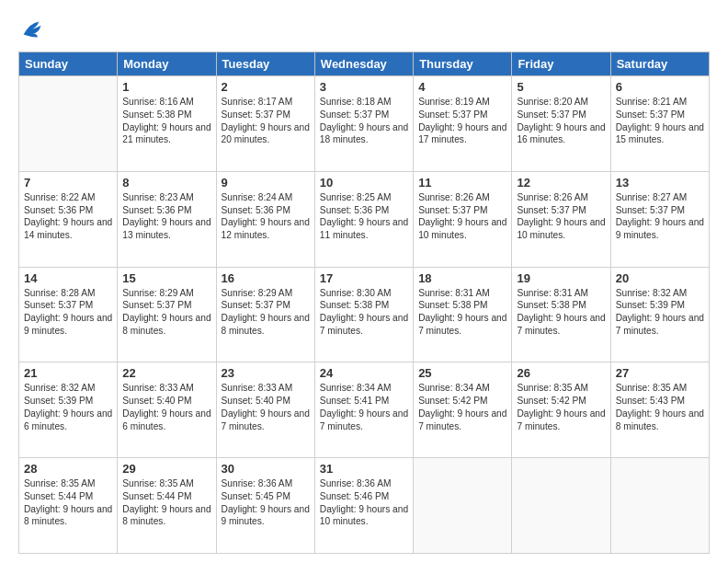  I want to click on day-info: Sunrise: 8:28 AM Sunset: 5:37 PM Dayligh…, so click(68, 313).